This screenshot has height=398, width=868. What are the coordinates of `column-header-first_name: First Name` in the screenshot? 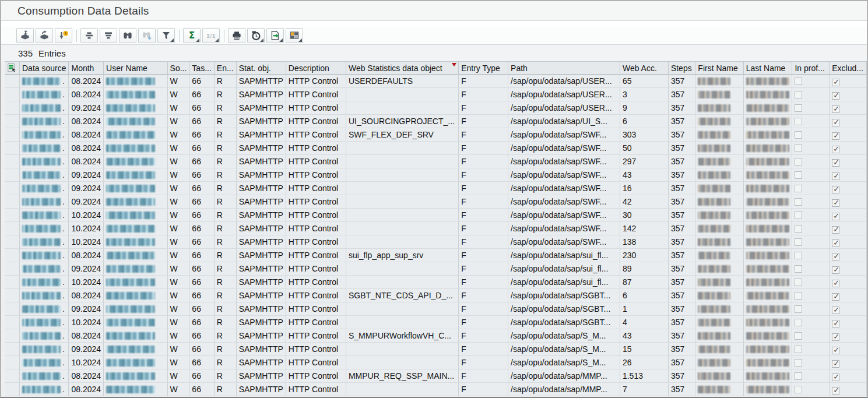 It's located at (719, 68).